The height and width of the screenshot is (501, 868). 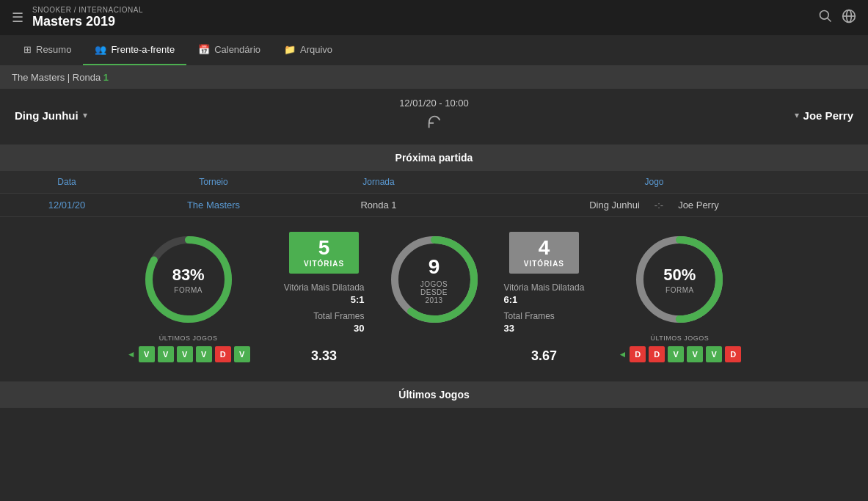 I want to click on right-circle-container: 50% FORMA, so click(x=679, y=279).